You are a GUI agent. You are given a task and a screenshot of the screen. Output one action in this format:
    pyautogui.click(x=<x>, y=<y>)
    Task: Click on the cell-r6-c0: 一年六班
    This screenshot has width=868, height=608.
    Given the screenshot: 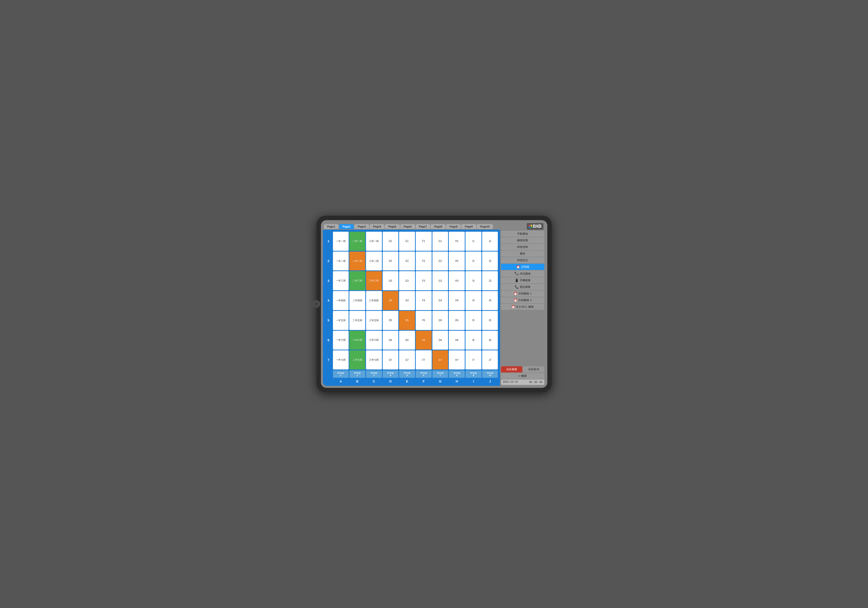 What is the action you would take?
    pyautogui.click(x=341, y=341)
    